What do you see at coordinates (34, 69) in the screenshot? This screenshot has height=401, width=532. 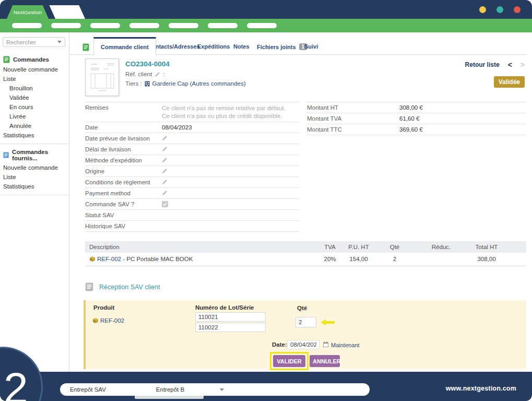 I see `sidebar-item-nouvelle-commande: Nouvelle commande` at bounding box center [34, 69].